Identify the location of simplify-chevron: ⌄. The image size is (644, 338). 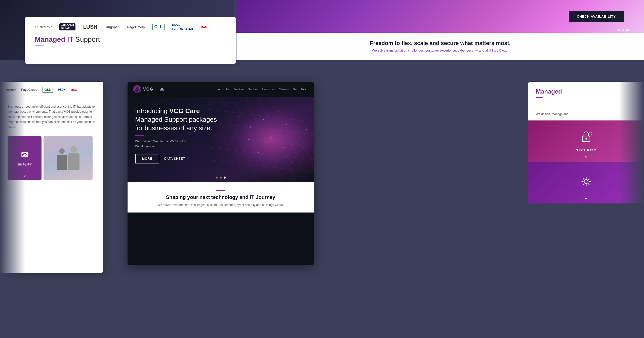
(25, 175).